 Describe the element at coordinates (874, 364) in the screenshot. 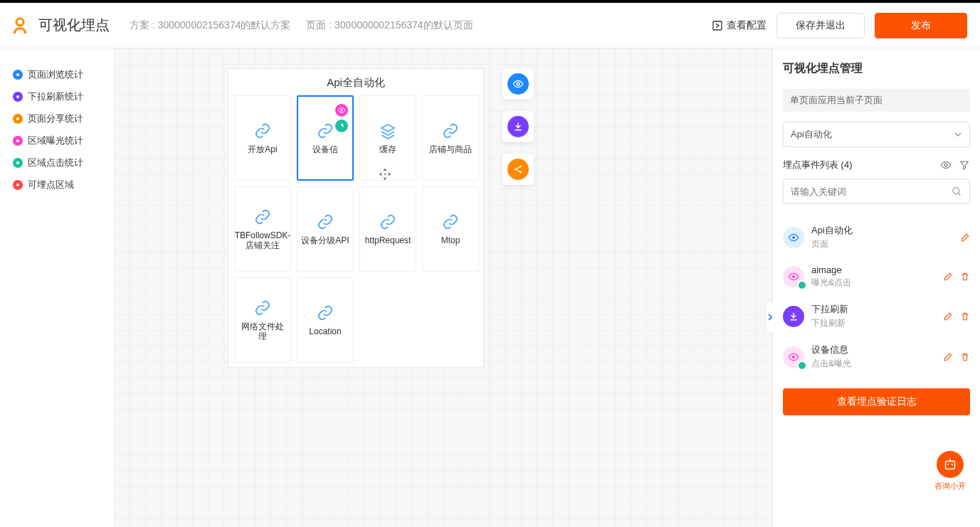

I see `event-subtitle: 点击&曝光` at that location.